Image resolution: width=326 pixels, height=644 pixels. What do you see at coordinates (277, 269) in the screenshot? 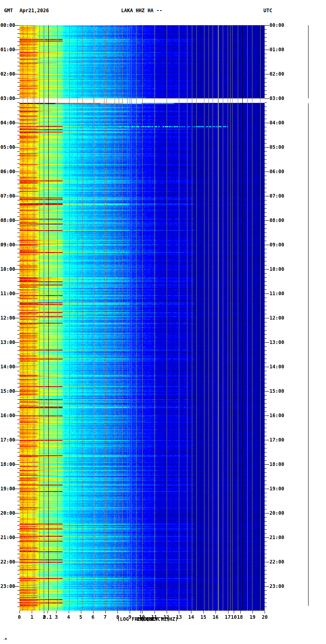
I see `hour-label-right: 10:00` at bounding box center [277, 269].